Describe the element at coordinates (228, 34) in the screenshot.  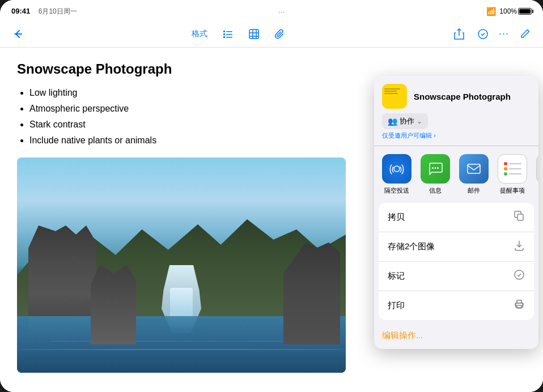
I see `list-button` at that location.